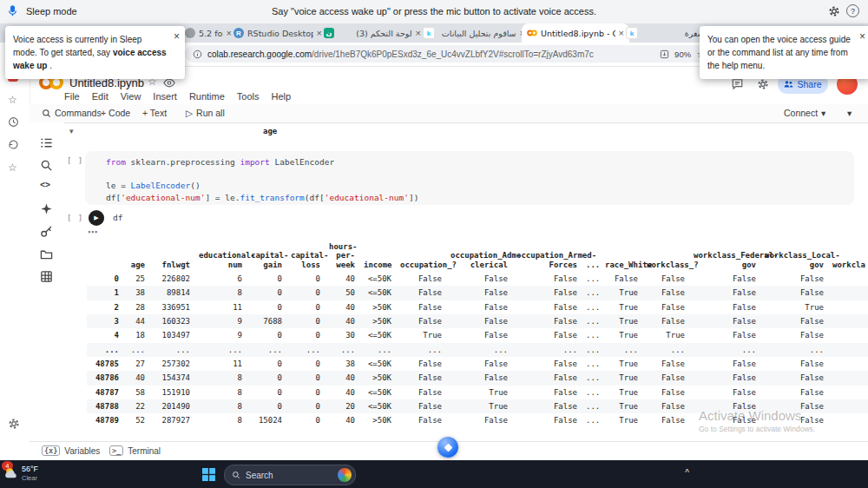 The image size is (868, 488). Describe the element at coordinates (172, 378) in the screenshot. I see `table-cell: 154374` at that location.